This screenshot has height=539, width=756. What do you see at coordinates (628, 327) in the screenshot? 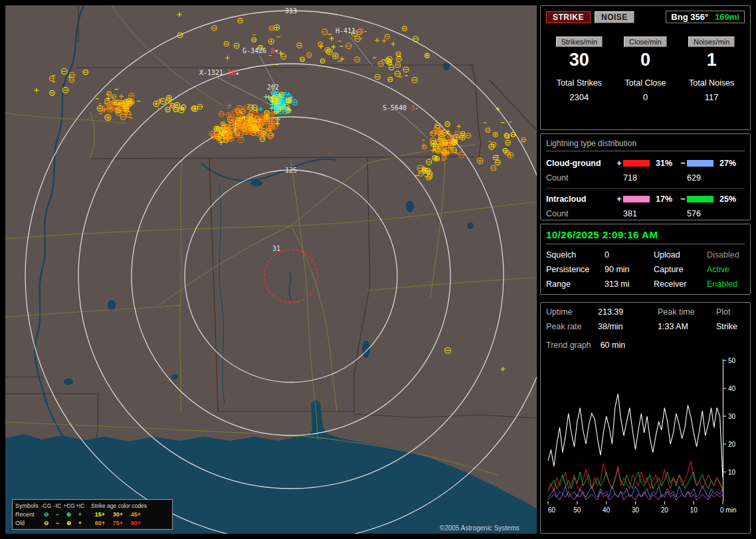
I see `peak-rate-value: 38/min` at bounding box center [628, 327].